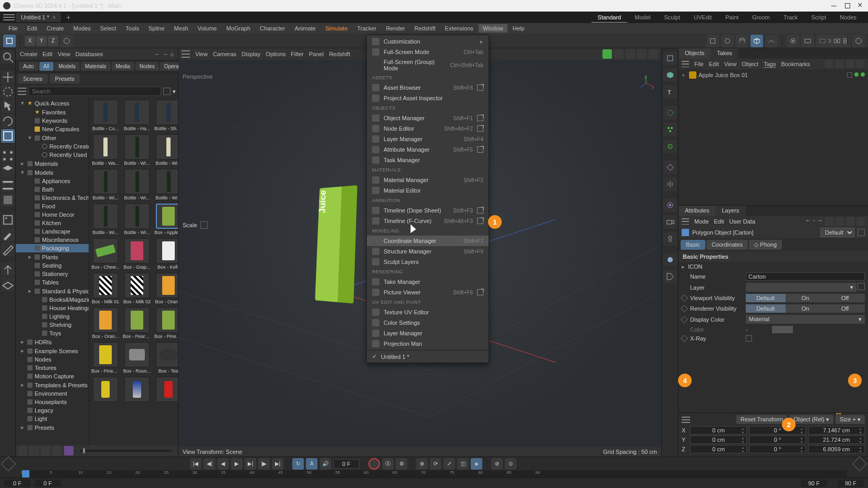  Describe the element at coordinates (493, 28) in the screenshot. I see `menu-window: Window` at that location.